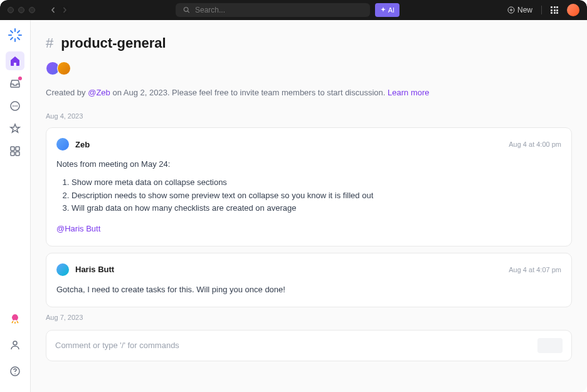  I want to click on rocket-icon, so click(15, 319).